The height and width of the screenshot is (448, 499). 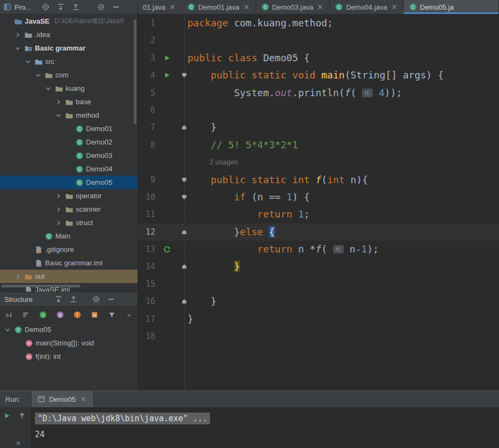 What do you see at coordinates (95, 315) in the screenshot?
I see `anonymous-filter-icon: a` at bounding box center [95, 315].